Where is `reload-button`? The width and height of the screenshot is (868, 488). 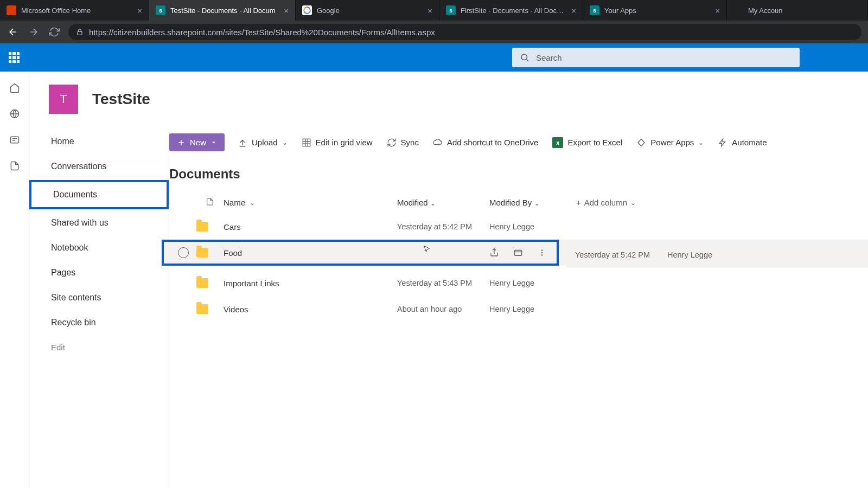
reload-button is located at coordinates (54, 32).